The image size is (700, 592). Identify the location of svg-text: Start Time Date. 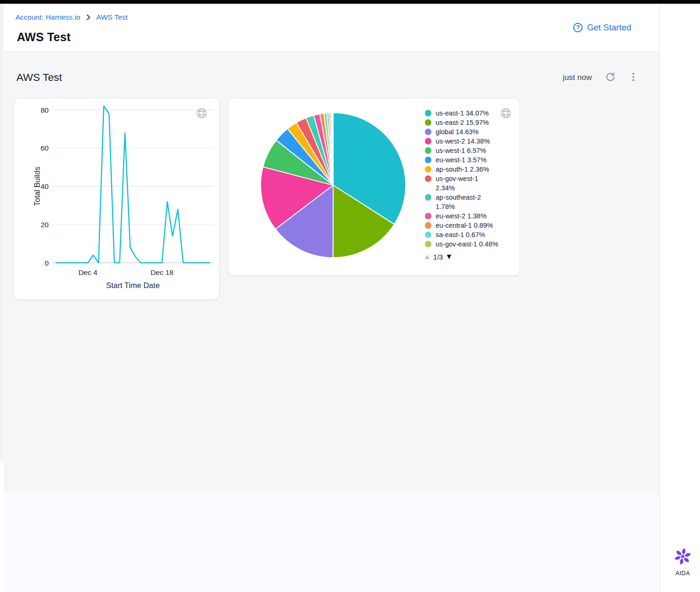
(133, 285).